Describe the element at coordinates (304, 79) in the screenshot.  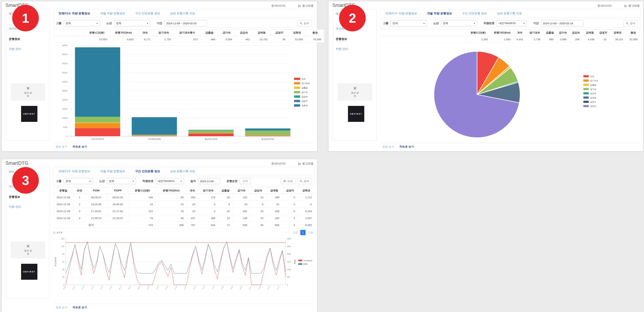
I see `svg-text: 과속` at that location.